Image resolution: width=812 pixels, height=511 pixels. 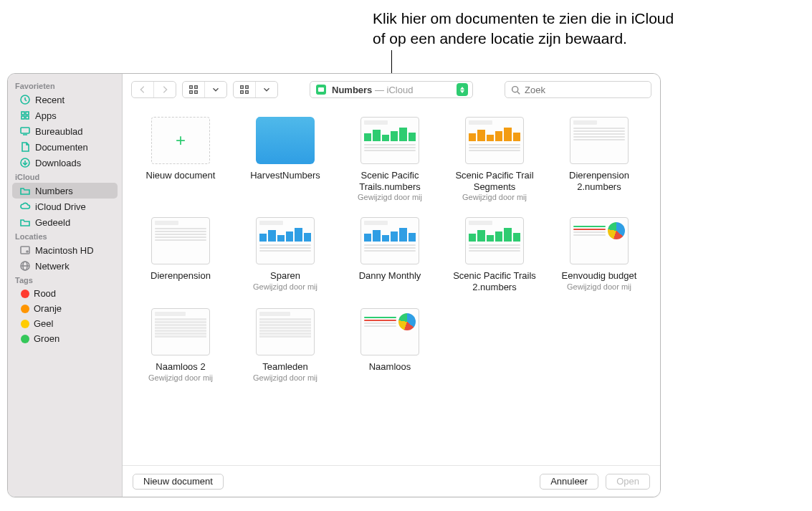 What do you see at coordinates (599, 255) in the screenshot?
I see `document-tile: Eenvoudig budgetGewijzigd door mij` at bounding box center [599, 255].